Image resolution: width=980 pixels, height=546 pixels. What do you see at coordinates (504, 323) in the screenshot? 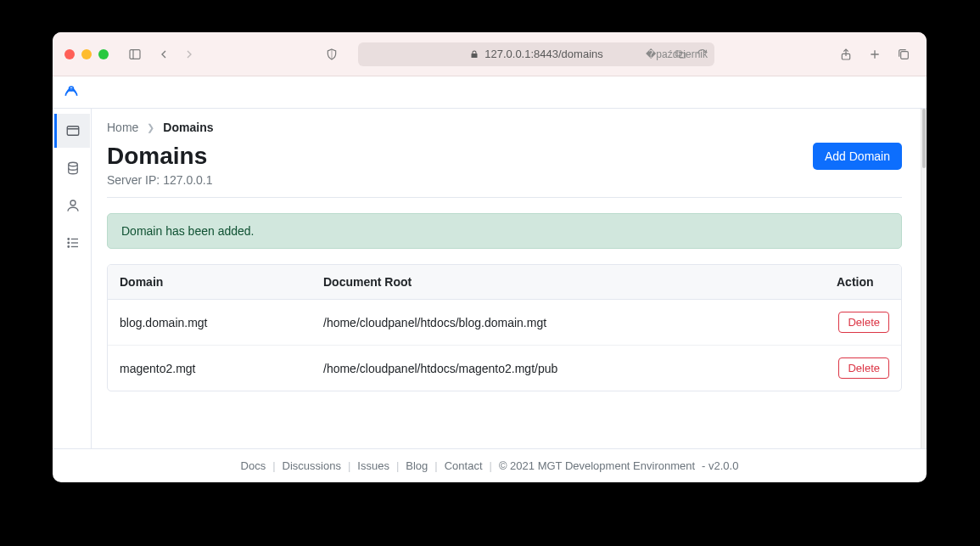
I see `table-row: blog.domain.mgt /home/cloudpanel/htdocs/…` at bounding box center [504, 323].